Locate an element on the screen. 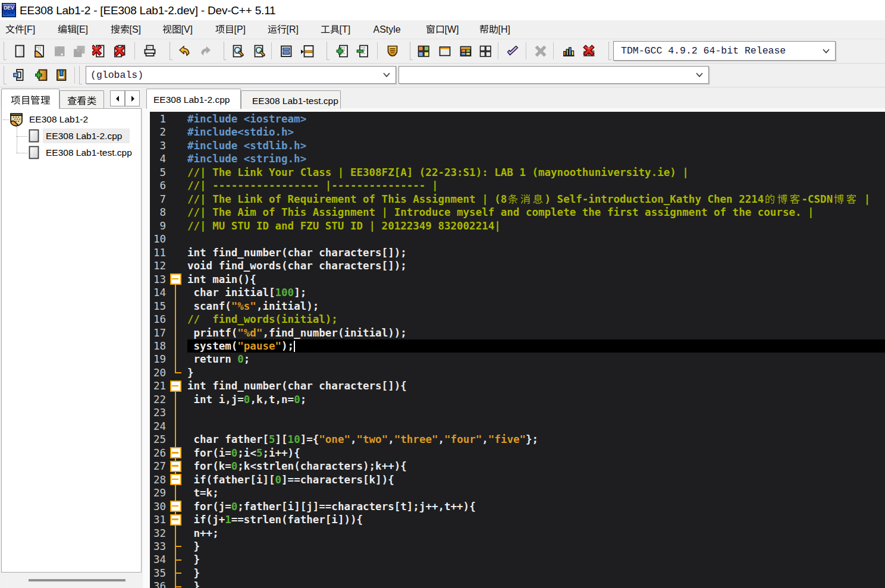 This screenshot has width=885, height=588. goto-bookmark-button is located at coordinates (61, 75).